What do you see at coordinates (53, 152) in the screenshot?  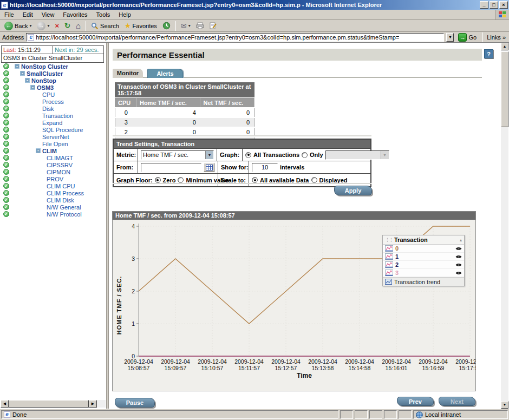 I see `tree-item-clim: ✓-CLIM` at bounding box center [53, 152].